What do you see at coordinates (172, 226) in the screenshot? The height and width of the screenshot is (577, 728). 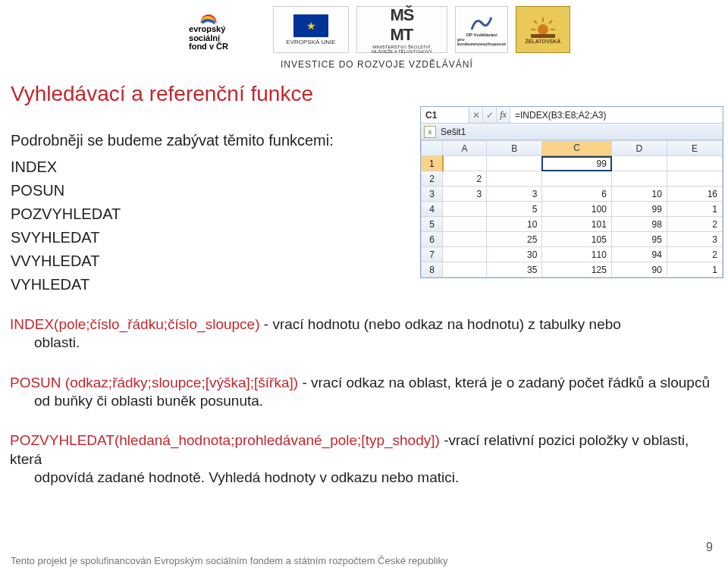 I see `function-list: INDEX POSUN POZVYHLEDAT SVYHLEDAT VVYHLE…` at bounding box center [172, 226].